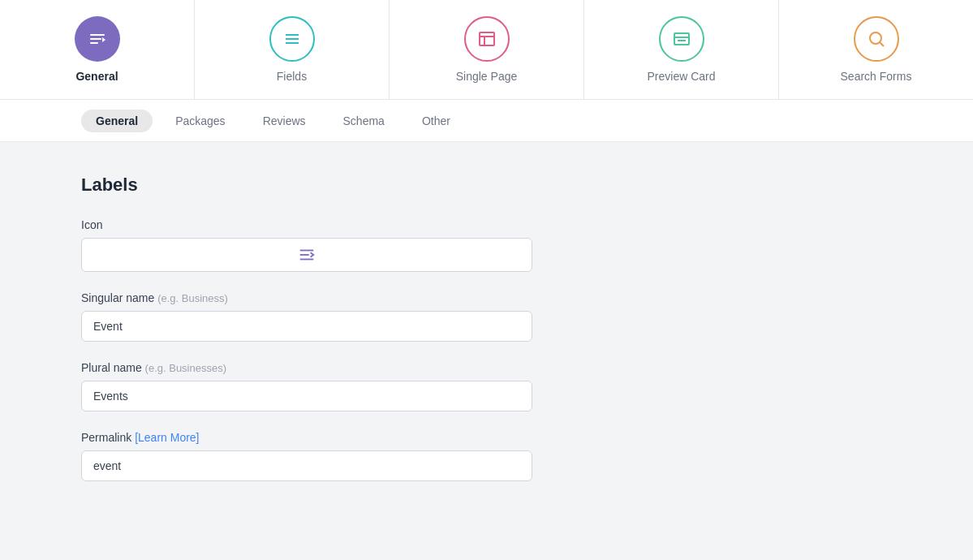  I want to click on sub-tabs: General Packages Reviews Schema Other, so click(487, 121).